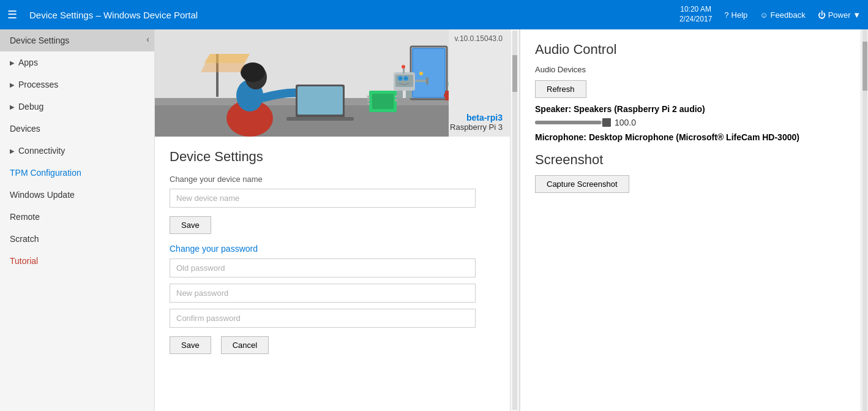  What do you see at coordinates (690, 109) in the screenshot?
I see `speaker-info: Speaker: Speakers (Raspberry Pi 2 audio)` at bounding box center [690, 109].